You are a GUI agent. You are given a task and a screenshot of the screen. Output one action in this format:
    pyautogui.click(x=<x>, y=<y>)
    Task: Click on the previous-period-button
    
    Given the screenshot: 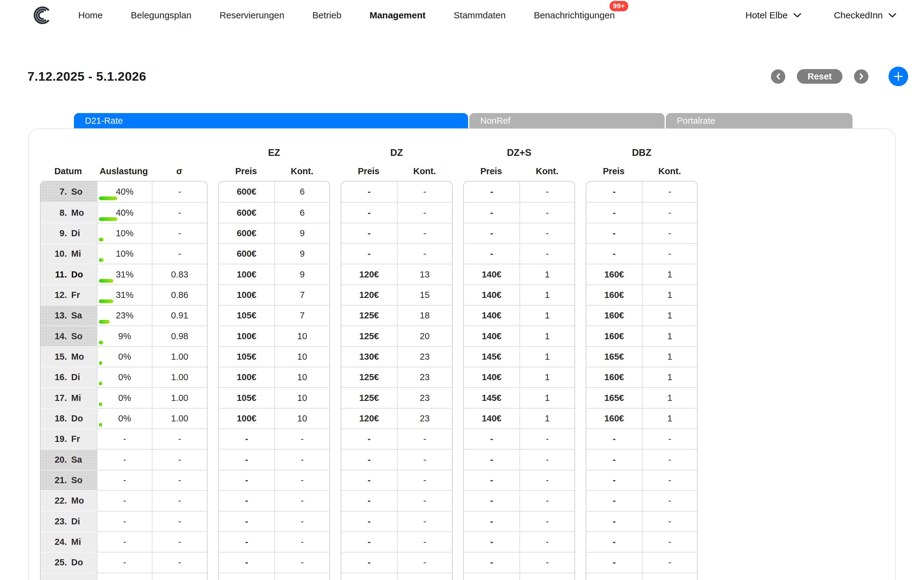 What is the action you would take?
    pyautogui.click(x=778, y=77)
    